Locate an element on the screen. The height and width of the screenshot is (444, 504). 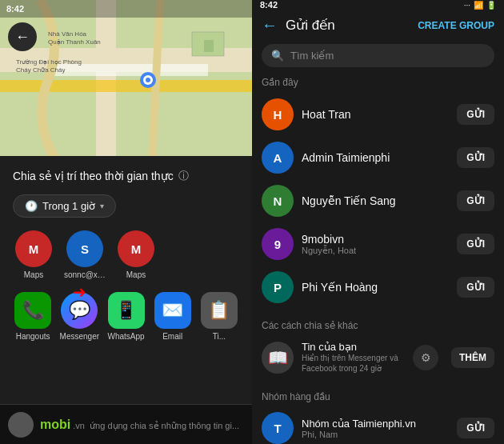
contact-name: Phi Yến Hoàng is located at coordinates (375, 287).